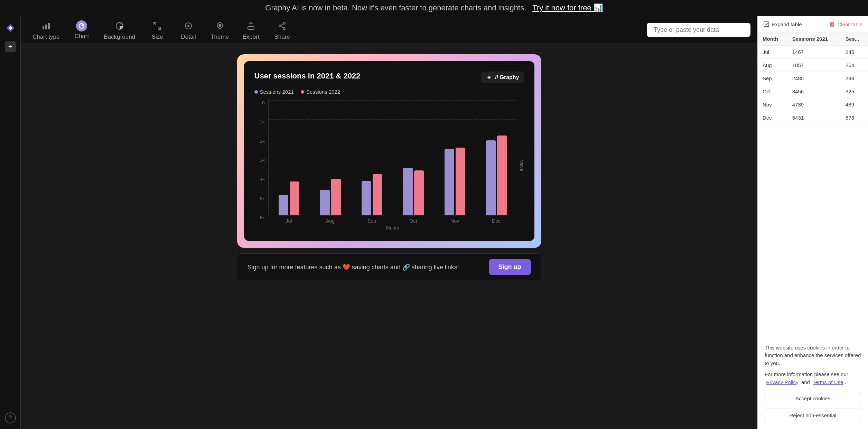 The width and height of the screenshot is (868, 429). I want to click on type-paste-input, so click(699, 30).